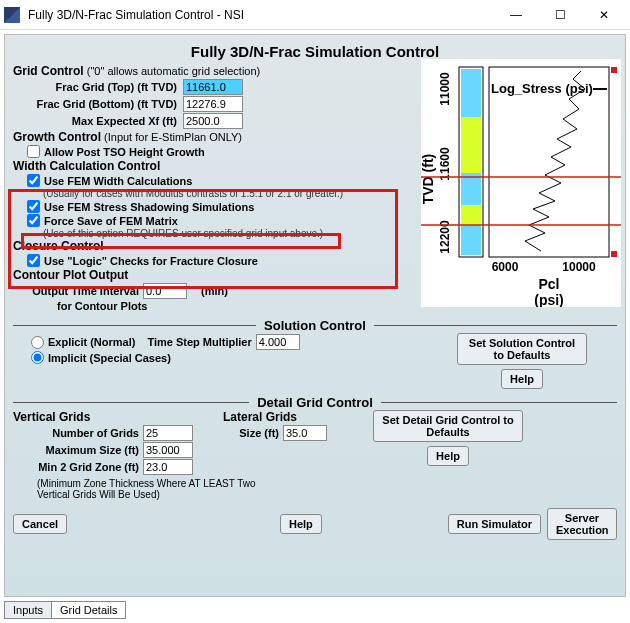  Describe the element at coordinates (448, 456) in the screenshot. I see `detail-help-button: Help` at that location.